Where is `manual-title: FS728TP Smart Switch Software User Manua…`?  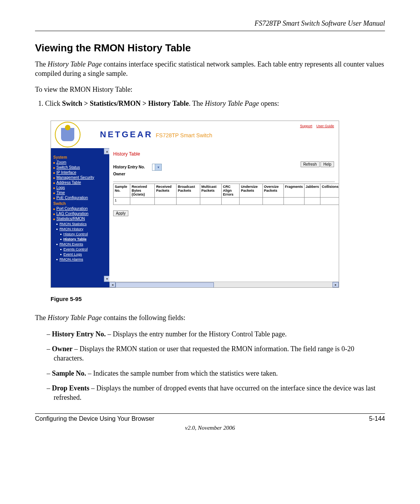
manual-title: FS728TP Smart Switch Software User Manua… is located at coordinates (210, 23).